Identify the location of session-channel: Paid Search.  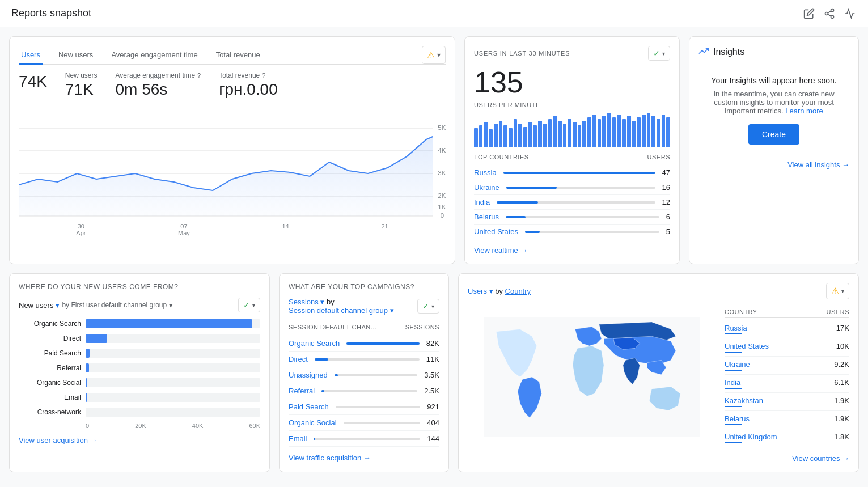
(308, 407).